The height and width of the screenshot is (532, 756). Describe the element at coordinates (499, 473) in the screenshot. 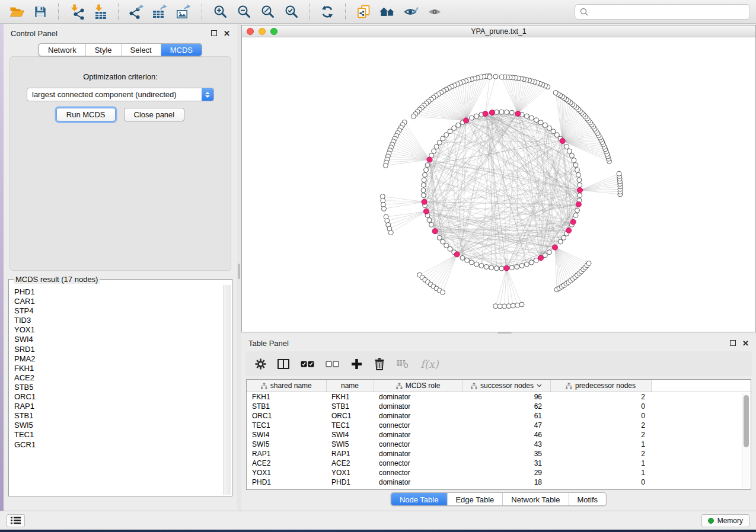

I see `table-row: YOX1YOX1connector291` at that location.